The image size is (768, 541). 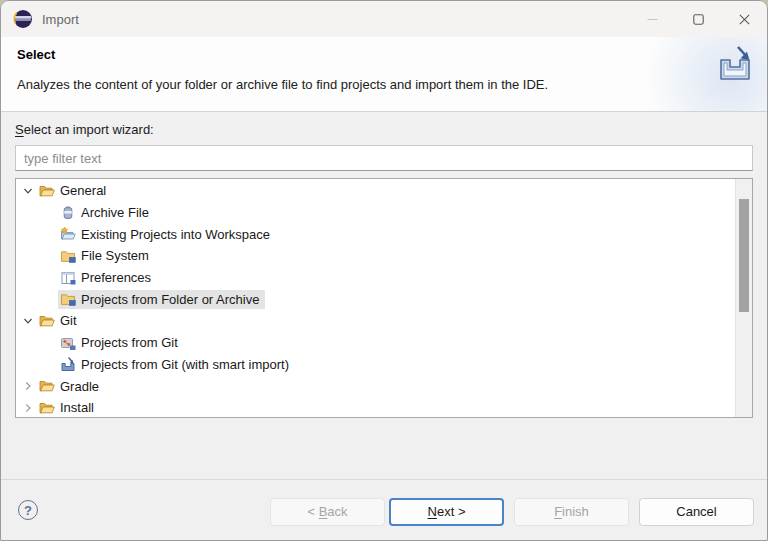 I want to click on tree-item-label: Install, so click(x=77, y=408).